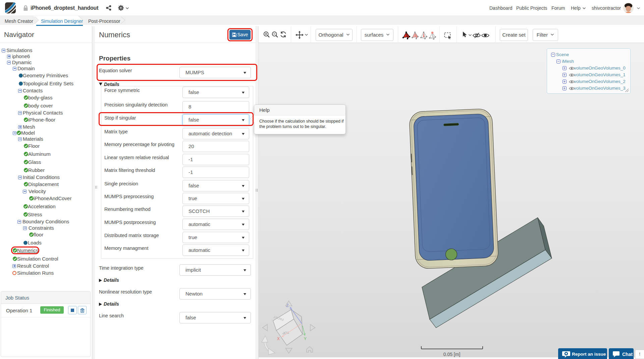 This screenshot has height=359, width=644. I want to click on svg-text: X, so click(278, 339).